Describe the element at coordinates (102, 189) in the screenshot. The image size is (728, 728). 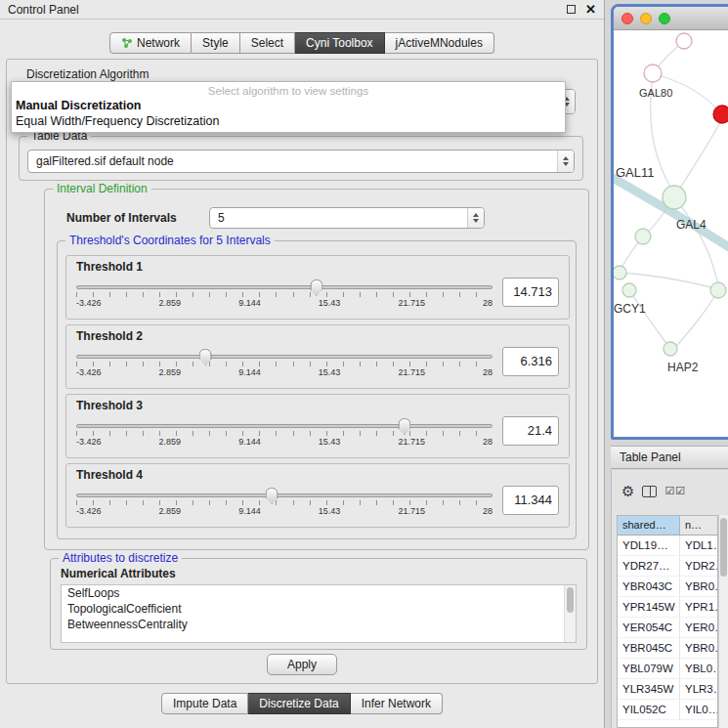
I see `interval-definition-label: Interval Definition` at that location.